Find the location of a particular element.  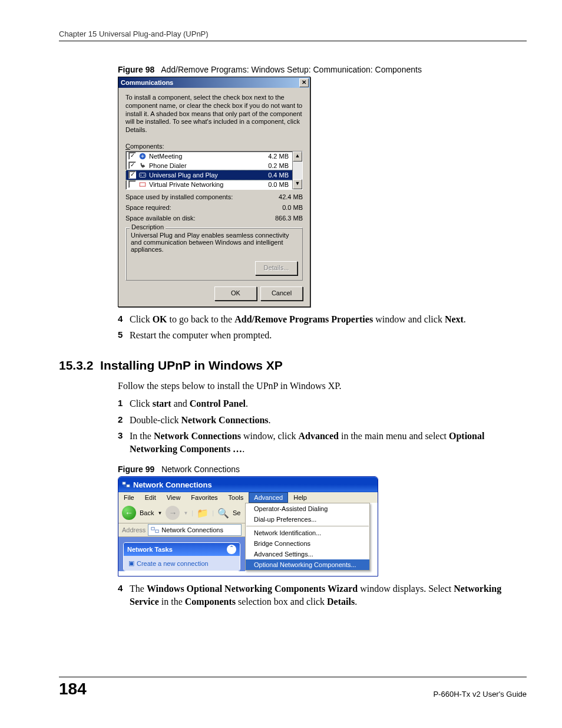

dialog-title: Communications is located at coordinates (147, 83).